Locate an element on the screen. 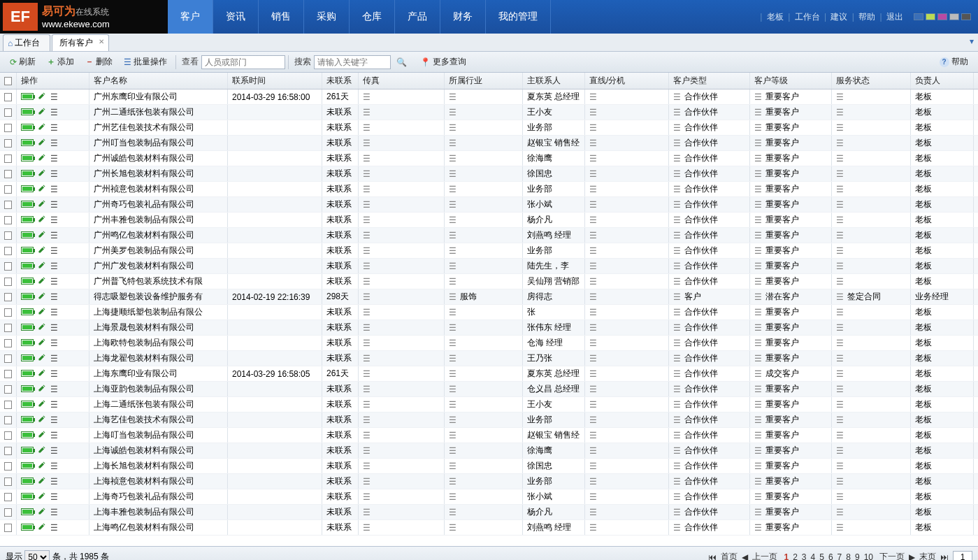 The width and height of the screenshot is (978, 560). column-nocontact: 未联系 is located at coordinates (340, 81).